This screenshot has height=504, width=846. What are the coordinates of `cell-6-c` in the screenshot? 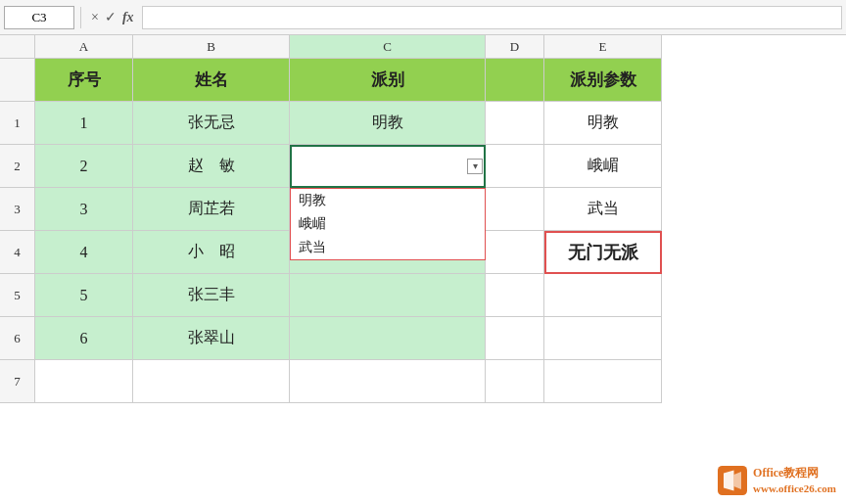 It's located at (388, 296).